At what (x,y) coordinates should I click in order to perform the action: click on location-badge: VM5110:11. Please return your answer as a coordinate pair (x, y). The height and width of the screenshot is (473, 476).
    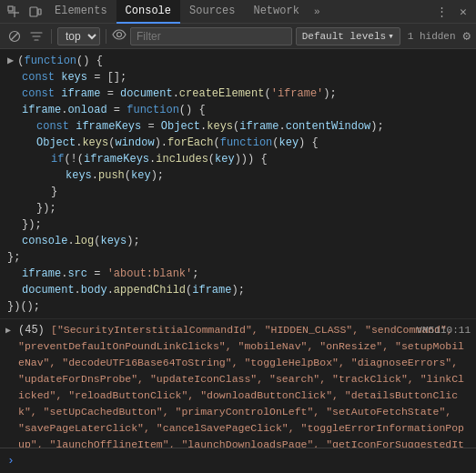
    Looking at the image, I should click on (444, 331).